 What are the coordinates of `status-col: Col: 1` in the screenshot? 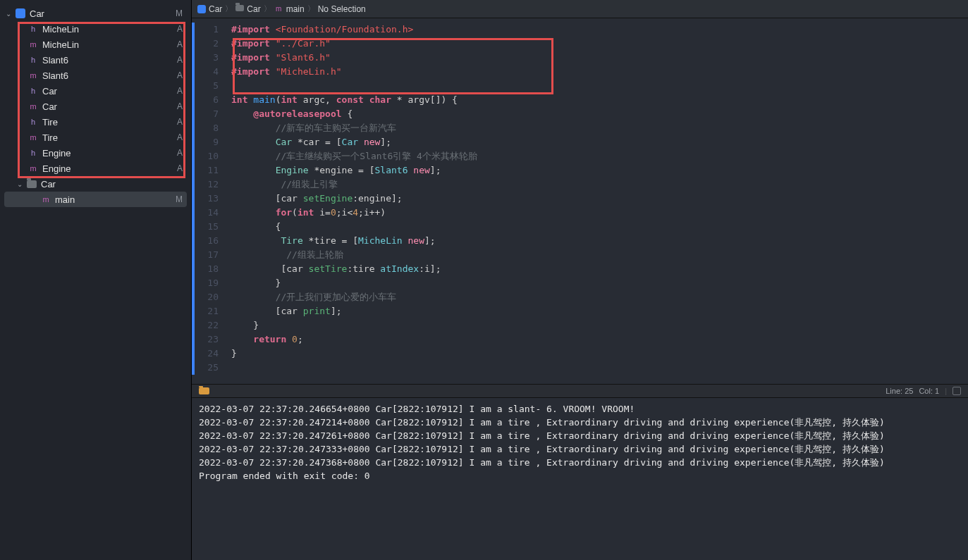 It's located at (929, 391).